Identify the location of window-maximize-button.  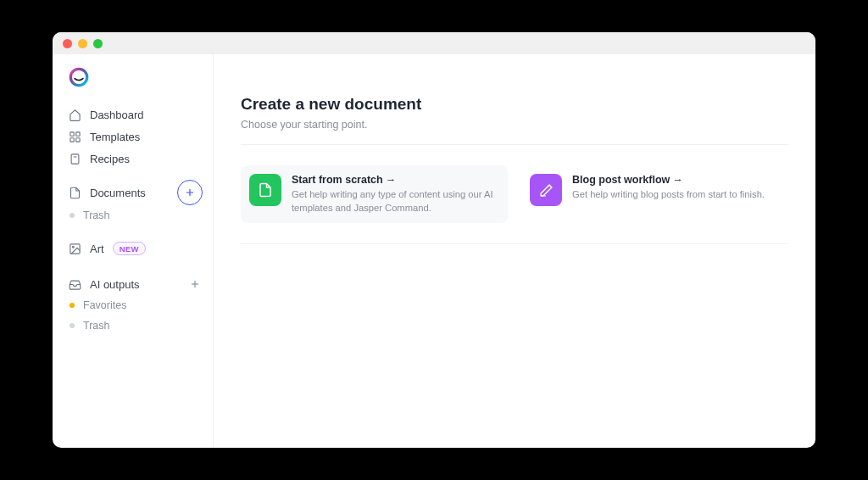
(98, 44).